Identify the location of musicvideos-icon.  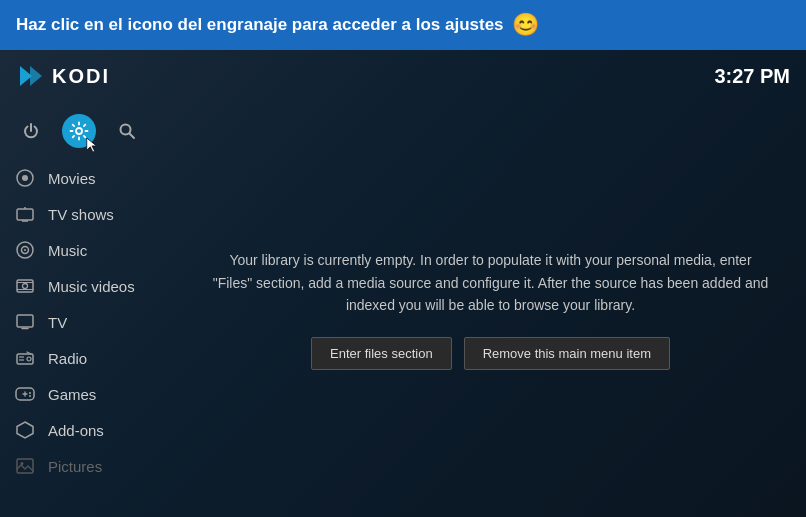
(25, 286).